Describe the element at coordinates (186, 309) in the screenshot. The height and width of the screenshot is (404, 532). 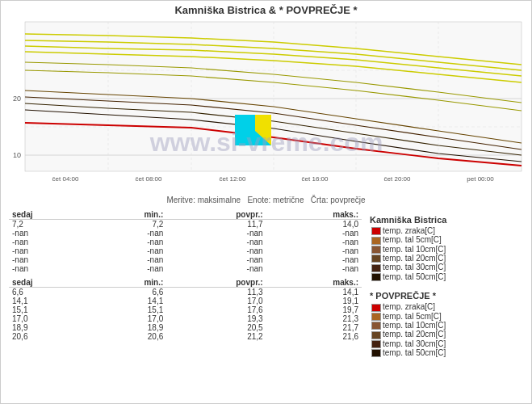
I see `section2-table-block: sedaj min.: povpr.: maks.: 6,66,611,314,…` at that location.